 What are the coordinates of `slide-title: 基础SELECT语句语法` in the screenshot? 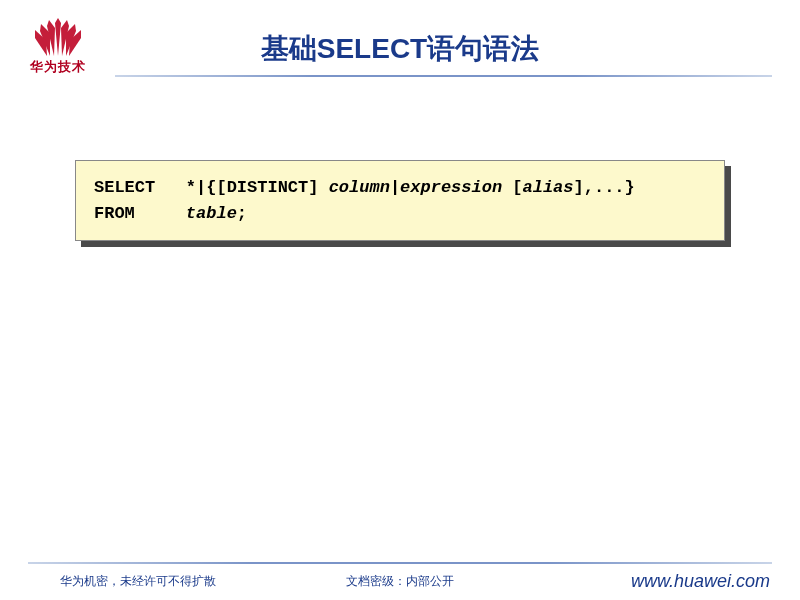 It's located at (400, 49).